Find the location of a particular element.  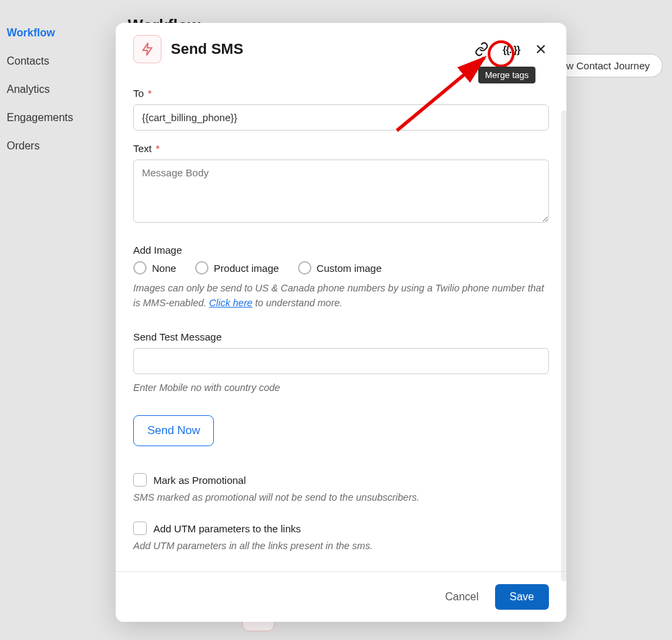

send-test-hint: Enter Mobile no with country code is located at coordinates (341, 388).